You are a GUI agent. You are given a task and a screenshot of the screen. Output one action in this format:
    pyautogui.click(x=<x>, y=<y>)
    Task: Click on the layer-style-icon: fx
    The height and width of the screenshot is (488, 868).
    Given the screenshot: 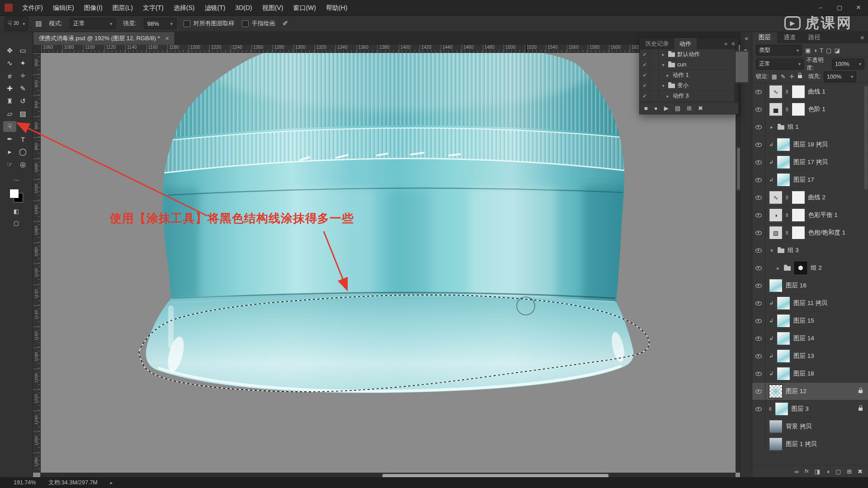 What is the action you would take?
    pyautogui.click(x=807, y=471)
    